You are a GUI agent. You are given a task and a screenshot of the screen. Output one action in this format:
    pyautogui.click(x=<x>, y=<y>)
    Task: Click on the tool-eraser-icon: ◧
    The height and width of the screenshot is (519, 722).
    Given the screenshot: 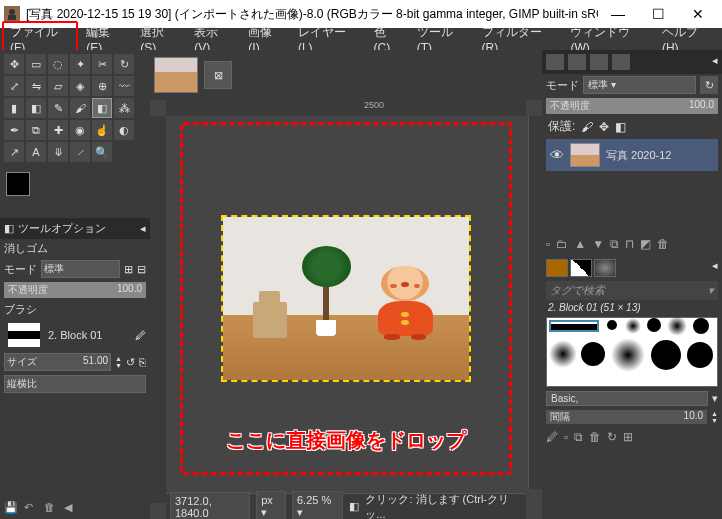 What is the action you would take?
    pyautogui.click(x=102, y=108)
    